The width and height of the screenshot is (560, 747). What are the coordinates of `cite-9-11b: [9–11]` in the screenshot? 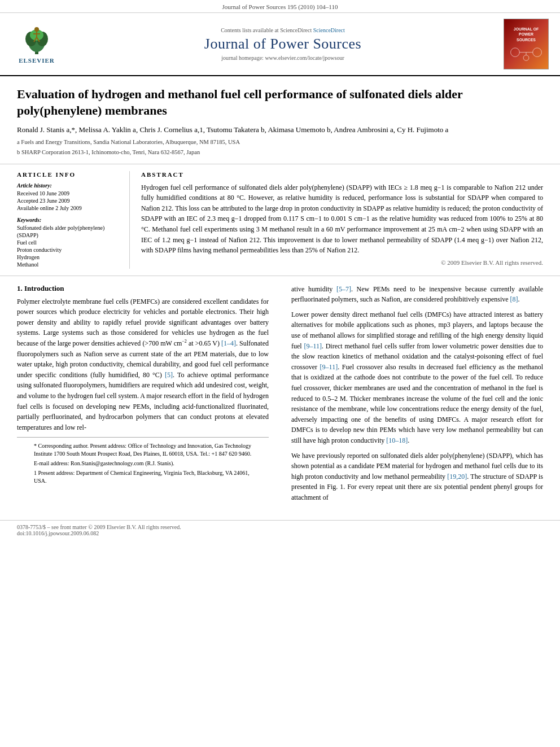 It's located at (329, 367).